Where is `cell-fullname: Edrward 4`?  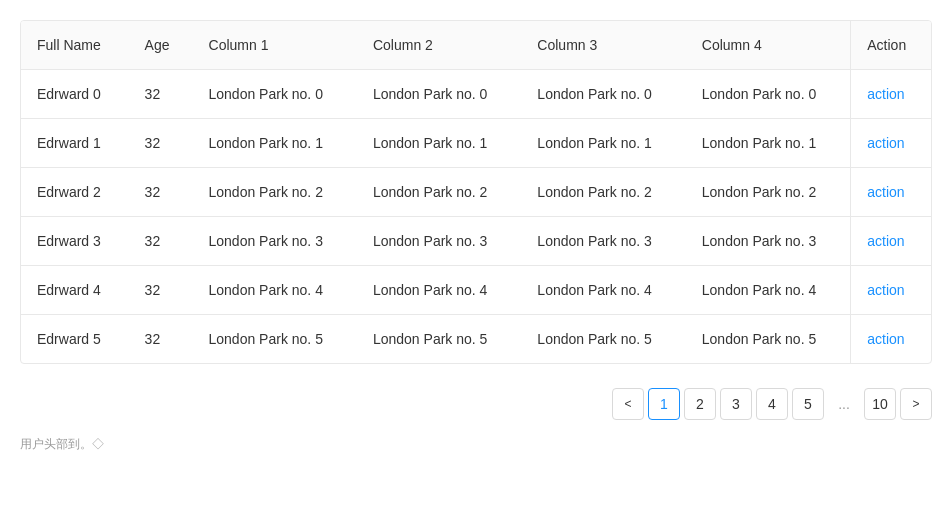
cell-fullname: Edrward 4 is located at coordinates (75, 290).